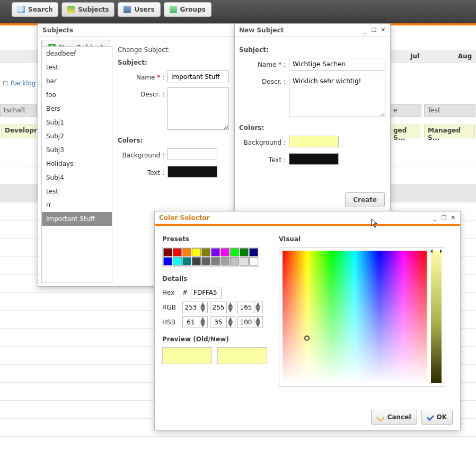 The image size is (476, 450). What do you see at coordinates (77, 54) in the screenshot?
I see `subject-item: deadbeef` at bounding box center [77, 54].